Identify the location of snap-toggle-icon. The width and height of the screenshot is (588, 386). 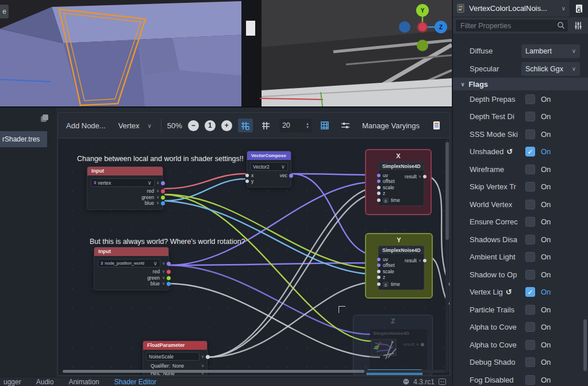
(245, 125).